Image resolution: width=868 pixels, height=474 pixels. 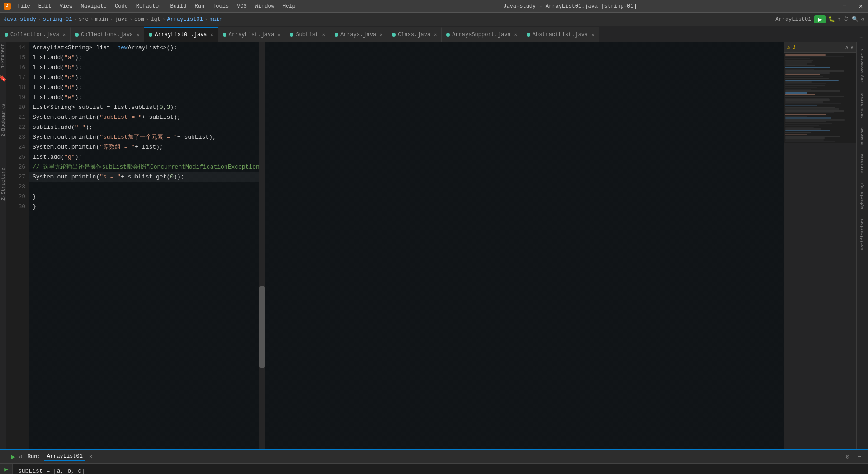 What do you see at coordinates (861, 6) in the screenshot?
I see `close-button: ✕` at bounding box center [861, 6].